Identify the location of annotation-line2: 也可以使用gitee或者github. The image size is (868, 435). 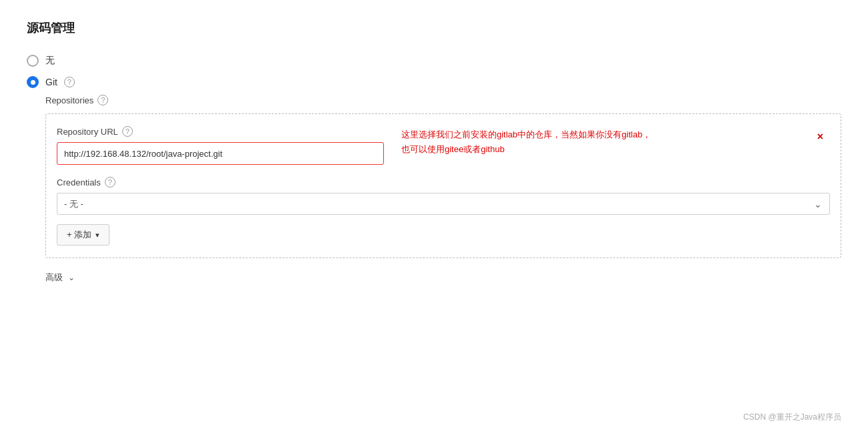
(453, 149).